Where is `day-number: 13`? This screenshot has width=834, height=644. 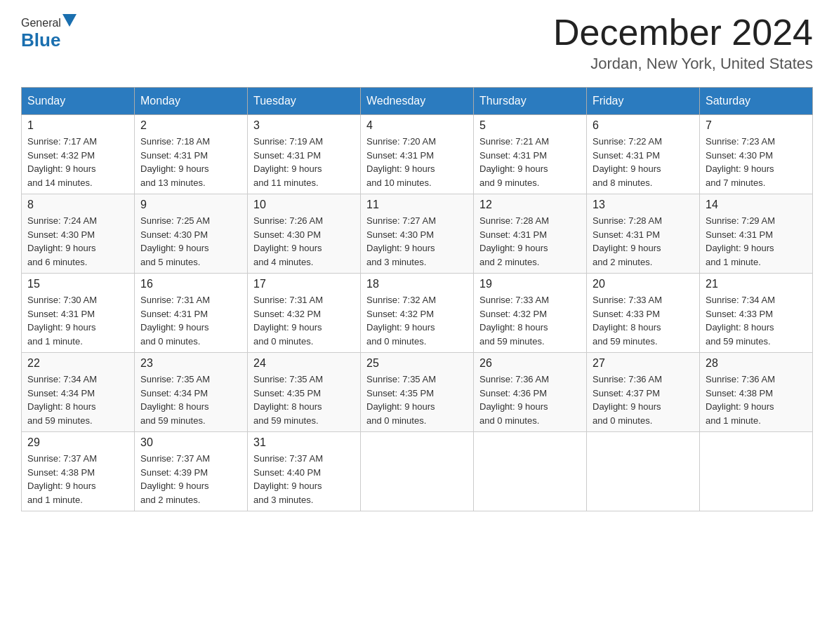 day-number: 13 is located at coordinates (643, 205).